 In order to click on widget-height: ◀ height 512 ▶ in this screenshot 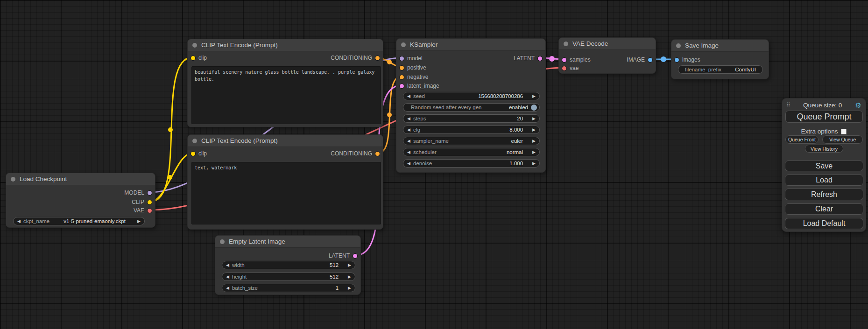, I will do `click(289, 277)`.